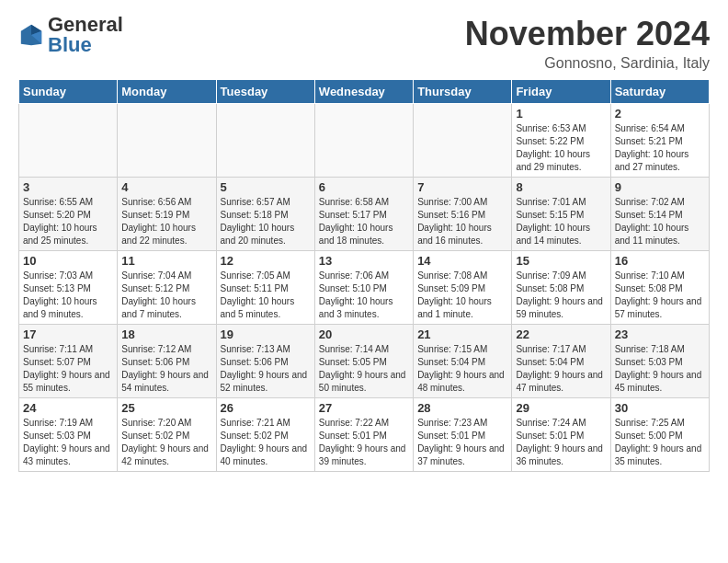 The image size is (728, 563). Describe the element at coordinates (364, 369) in the screenshot. I see `day-info: Sunrise: 7:14 AM Sunset: 5:05 PM Dayligh…` at that location.